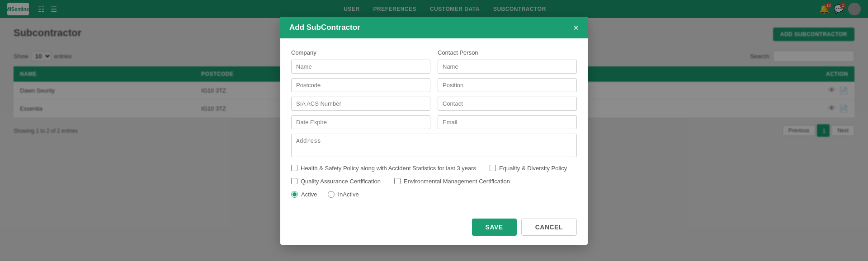 This screenshot has height=261, width=868. I want to click on status-radio-group: Active InActive, so click(434, 194).